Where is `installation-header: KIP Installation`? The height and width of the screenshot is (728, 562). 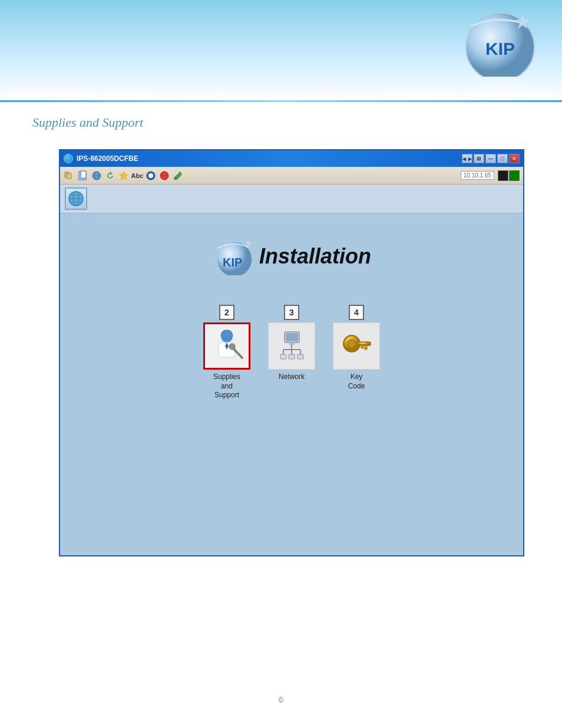
installation-header: KIP Installation is located at coordinates (292, 256).